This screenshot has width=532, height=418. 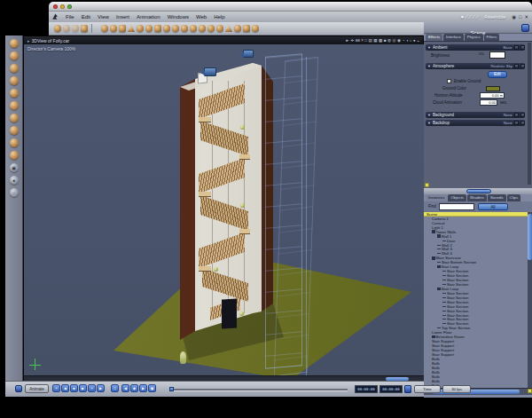 What do you see at coordinates (408, 389) in the screenshot?
I see `clock-icon` at bounding box center [408, 389].